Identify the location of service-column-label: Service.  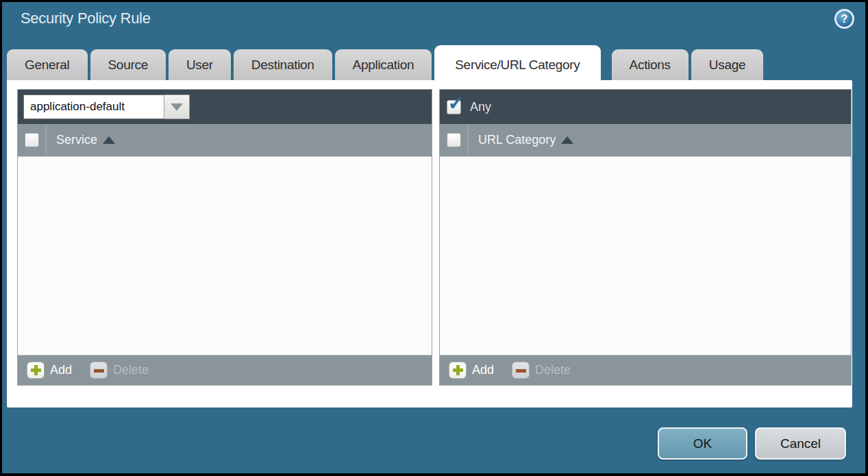
(77, 140).